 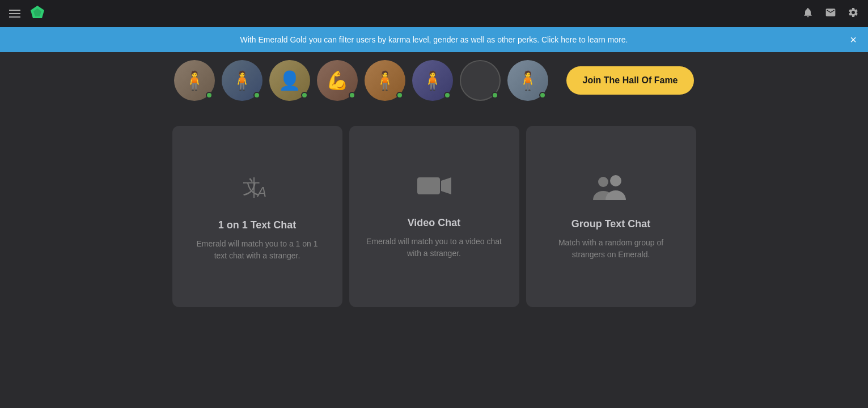 What do you see at coordinates (257, 226) in the screenshot?
I see `text-chat-title: 1 on 1 Text Chat` at bounding box center [257, 226].